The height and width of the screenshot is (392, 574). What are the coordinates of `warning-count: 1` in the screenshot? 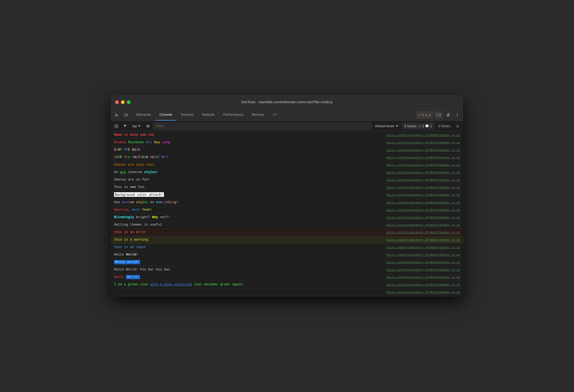 It's located at (430, 115).